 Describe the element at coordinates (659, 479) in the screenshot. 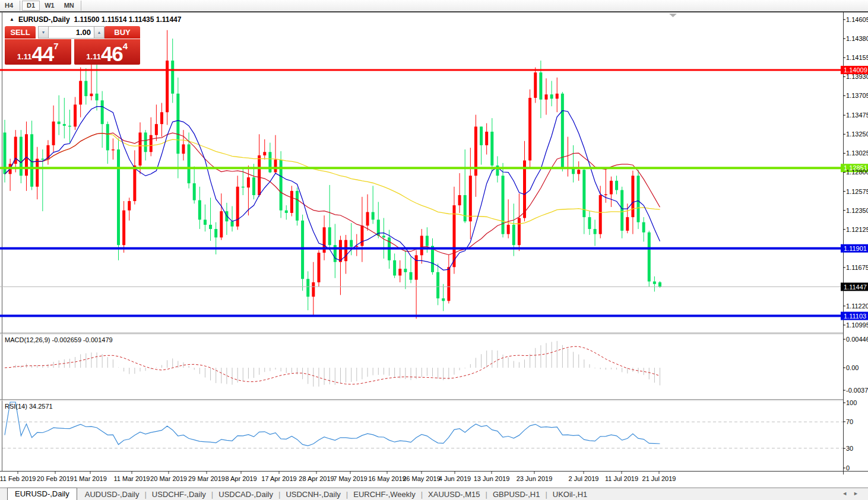

I see `svg-text: 21 Jul 2019` at that location.